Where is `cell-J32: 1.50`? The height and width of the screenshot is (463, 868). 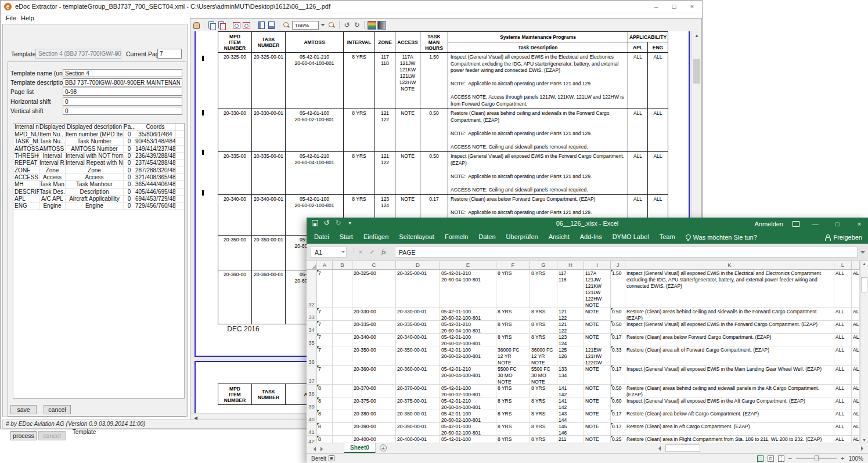 cell-J32: 1.50 is located at coordinates (618, 289).